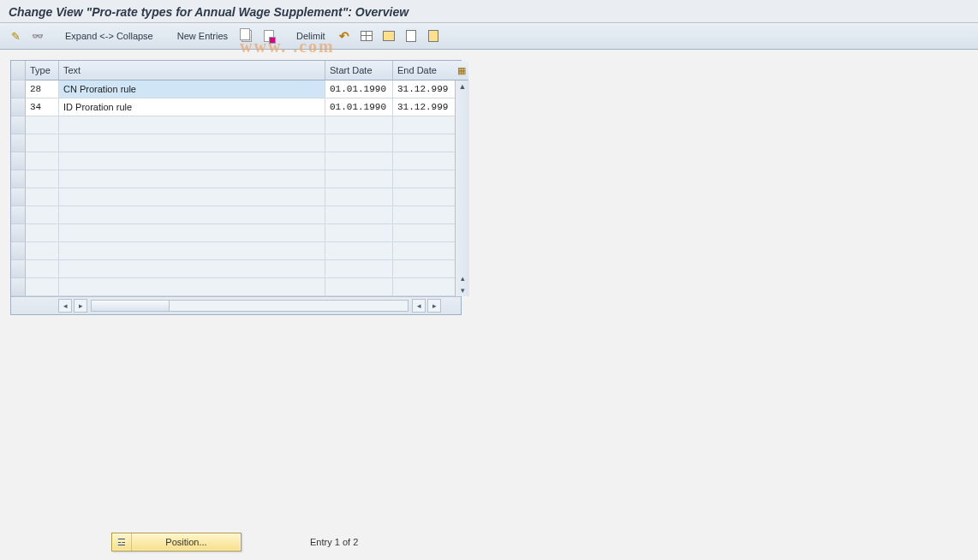 Image resolution: width=978 pixels, height=560 pixels. What do you see at coordinates (433, 36) in the screenshot?
I see `print-icon` at bounding box center [433, 36].